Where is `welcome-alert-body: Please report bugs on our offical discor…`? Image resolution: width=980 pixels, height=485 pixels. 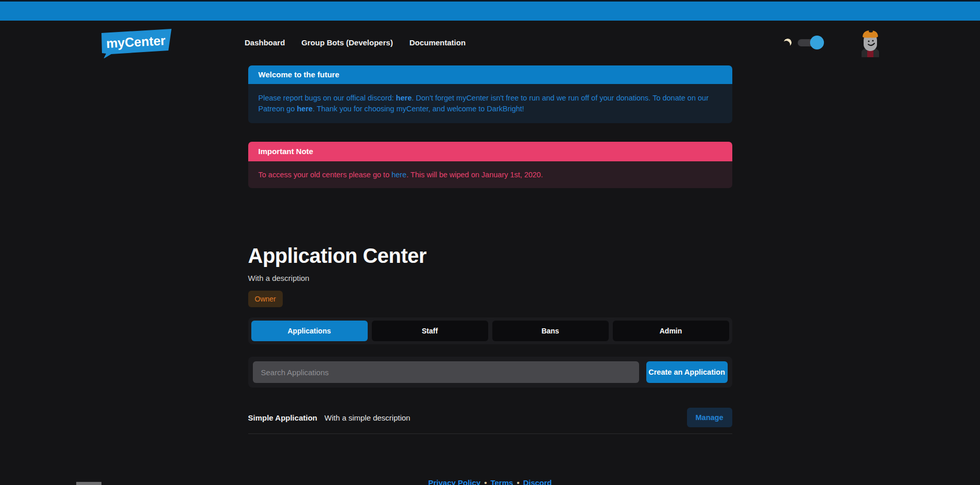 welcome-alert-body: Please report bugs on our offical discor… is located at coordinates (490, 104).